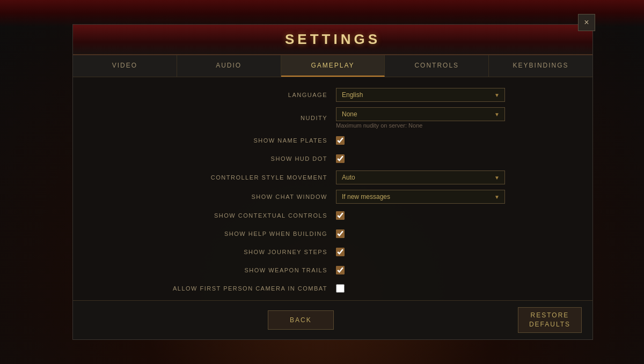 The width and height of the screenshot is (644, 364). Describe the element at coordinates (213, 234) in the screenshot. I see `show-help-building-label: SHOW HELP WHEN BUILDING` at that location.